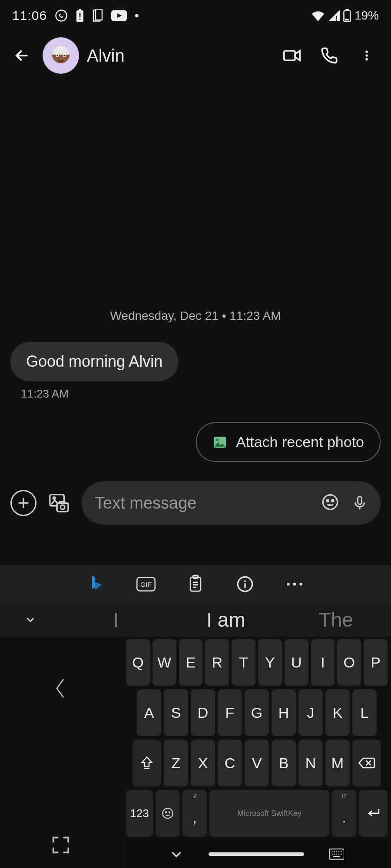 The width and height of the screenshot is (391, 868). Describe the element at coordinates (217, 662) in the screenshot. I see `key-r: R` at that location.